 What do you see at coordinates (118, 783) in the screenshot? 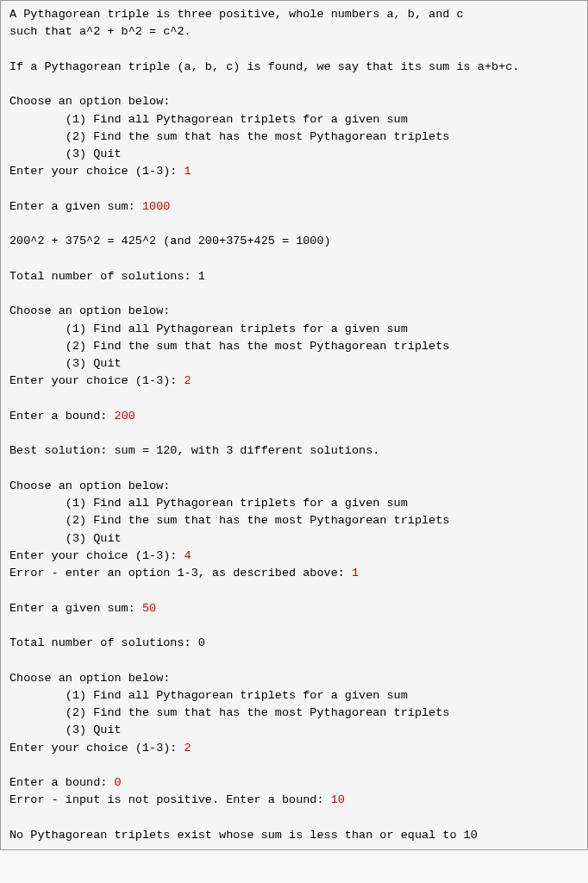
I see `user-input: 0` at bounding box center [118, 783].